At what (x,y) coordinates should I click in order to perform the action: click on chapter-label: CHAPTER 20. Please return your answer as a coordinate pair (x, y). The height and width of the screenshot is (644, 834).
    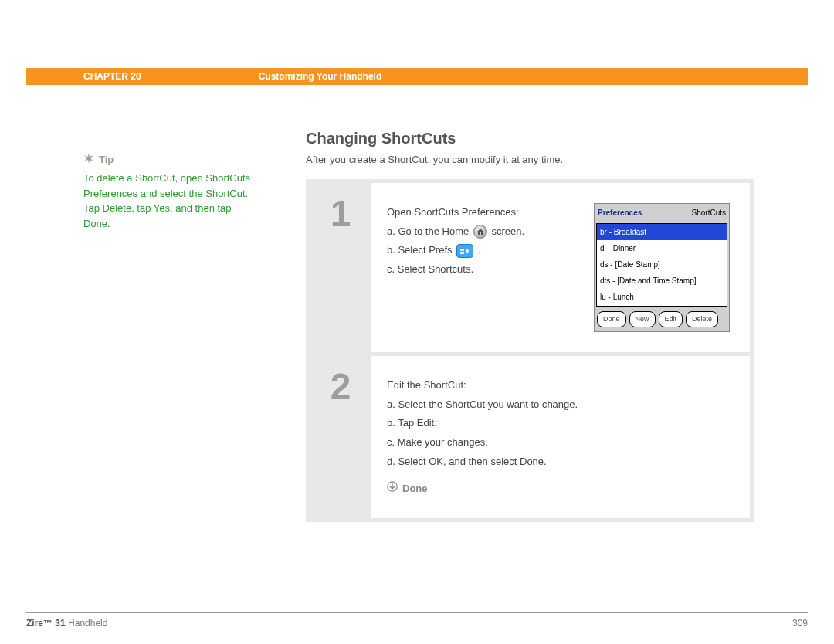
    Looking at the image, I should click on (83, 76).